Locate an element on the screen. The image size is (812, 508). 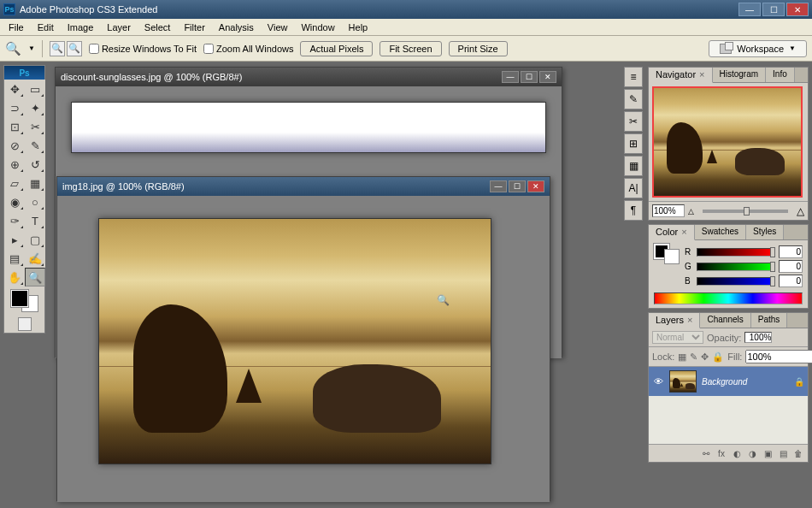
eraser-tool: ▱ is located at coordinates (15, 183).